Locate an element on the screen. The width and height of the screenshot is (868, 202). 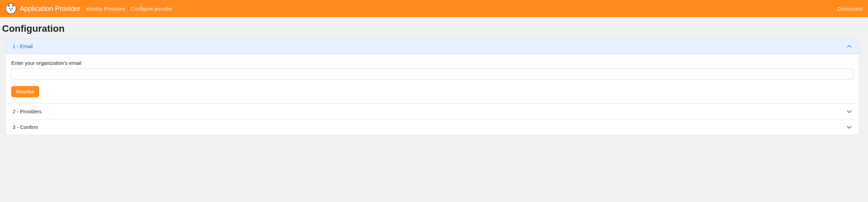
accordion-header-email: 1 - Email is located at coordinates (432, 46).